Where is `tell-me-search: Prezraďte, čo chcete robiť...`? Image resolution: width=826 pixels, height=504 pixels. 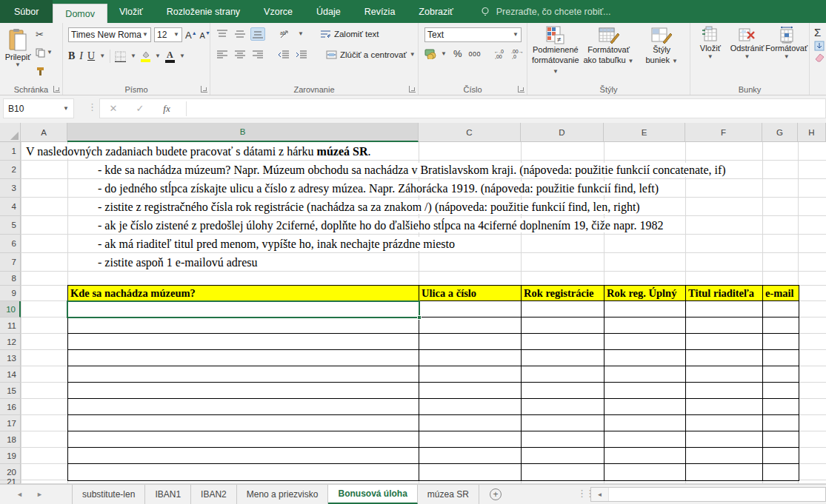
tell-me-search: Prezraďte, čo chcete robiť... is located at coordinates (545, 12).